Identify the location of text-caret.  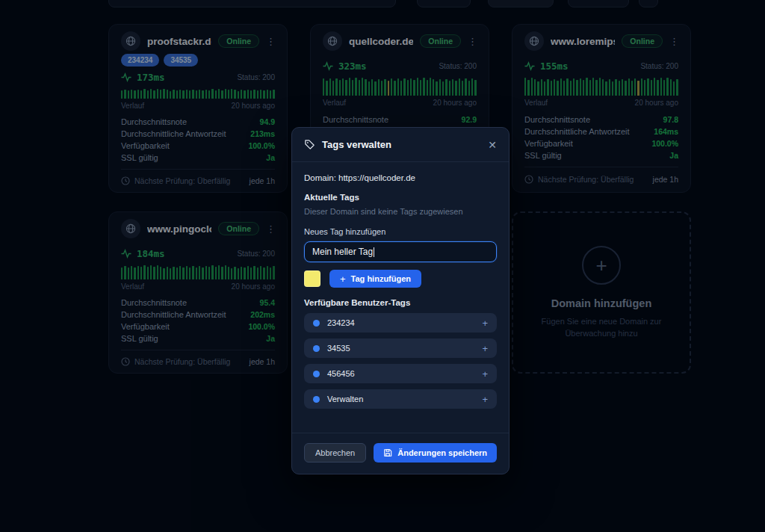
(374, 253).